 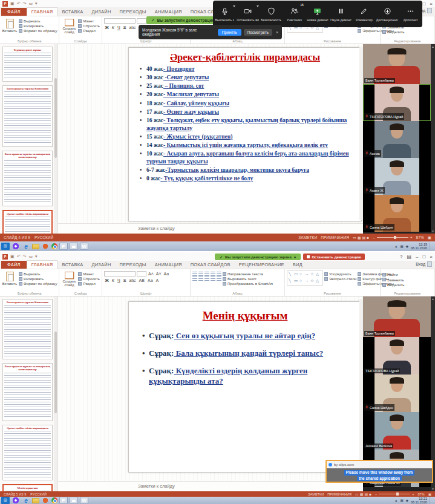 What do you see at coordinates (89, 283) in the screenshot?
I see `ribbon-button-раздел: Раздел` at bounding box center [89, 283].